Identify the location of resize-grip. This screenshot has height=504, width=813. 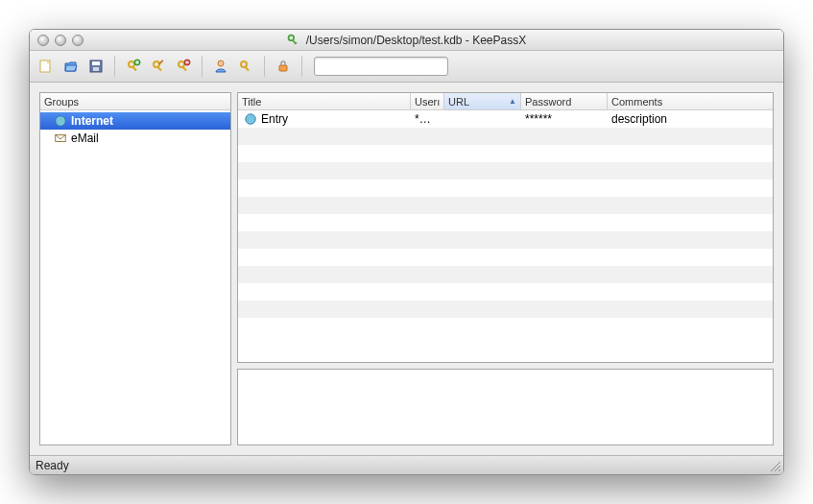
(775, 466).